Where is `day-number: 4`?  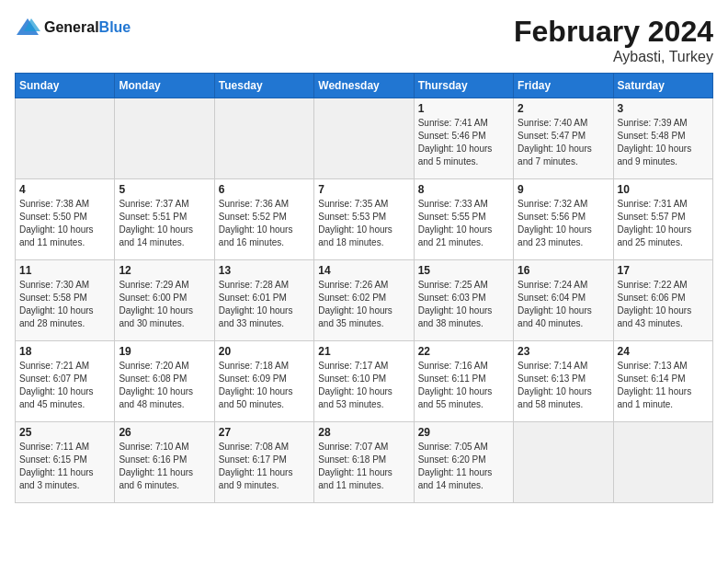 day-number: 4 is located at coordinates (64, 190).